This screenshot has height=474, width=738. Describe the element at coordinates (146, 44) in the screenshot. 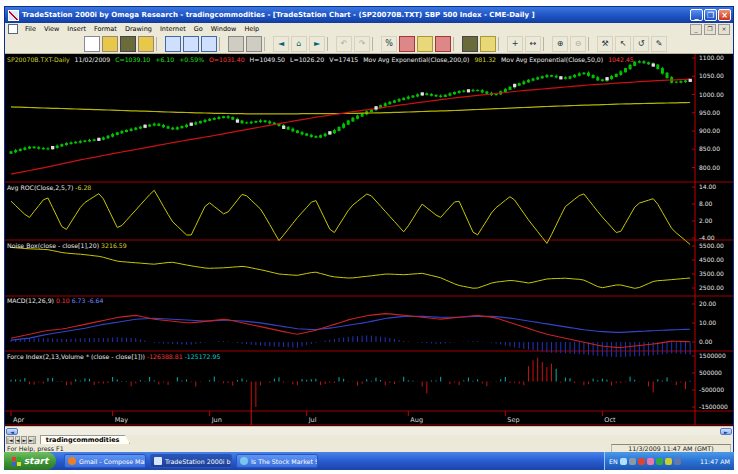

I see `close-workspace-icon` at that location.